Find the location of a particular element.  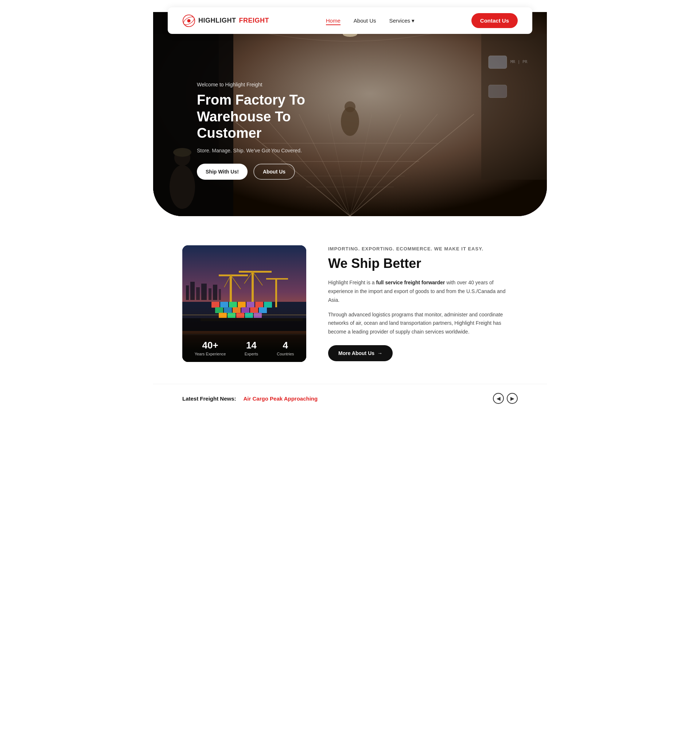

hero-welcome-text: Welcome to Highlight Freight is located at coordinates (270, 85).